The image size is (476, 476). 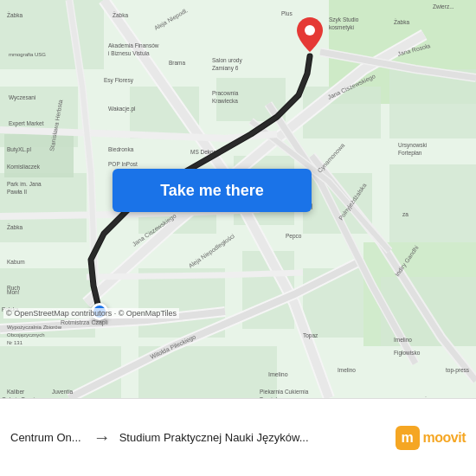 I want to click on svg-text: Krawlecka, so click(x=225, y=100).